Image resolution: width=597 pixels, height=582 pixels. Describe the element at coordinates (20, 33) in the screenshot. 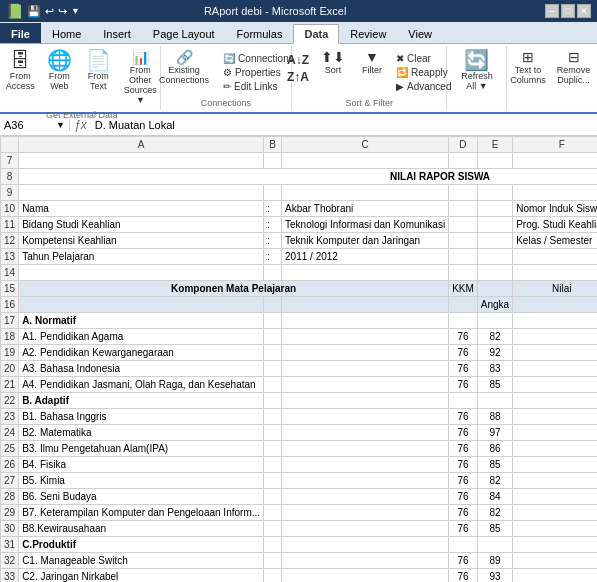

I see `tab-file: File` at that location.